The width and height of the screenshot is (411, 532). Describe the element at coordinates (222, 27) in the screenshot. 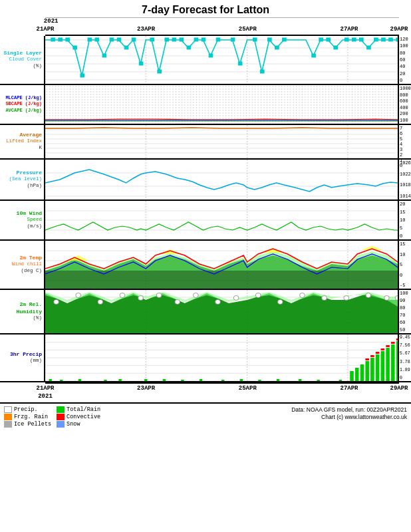

I see `date-header: 2021 21APR 23APR 25APR 27APR 29APR` at that location.